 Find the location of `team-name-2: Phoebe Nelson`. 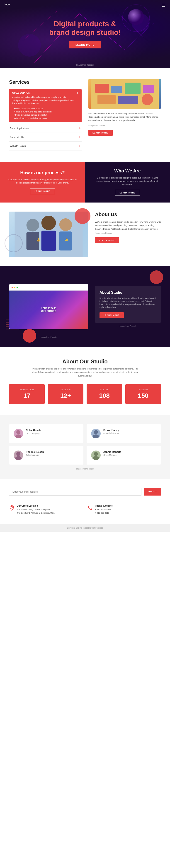

team-name-2: Phoebe Nelson is located at coordinates (35, 452).